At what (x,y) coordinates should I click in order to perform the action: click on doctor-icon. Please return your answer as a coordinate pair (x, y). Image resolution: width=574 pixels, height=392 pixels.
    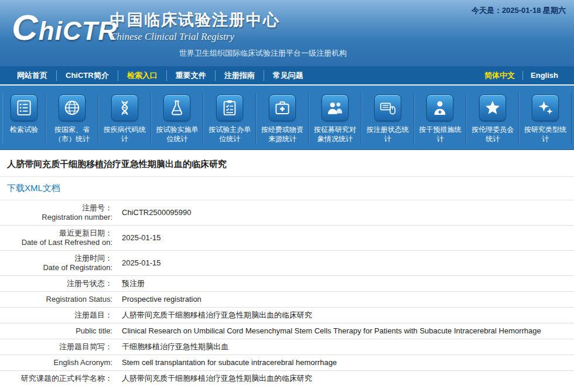
    Looking at the image, I should click on (440, 108).